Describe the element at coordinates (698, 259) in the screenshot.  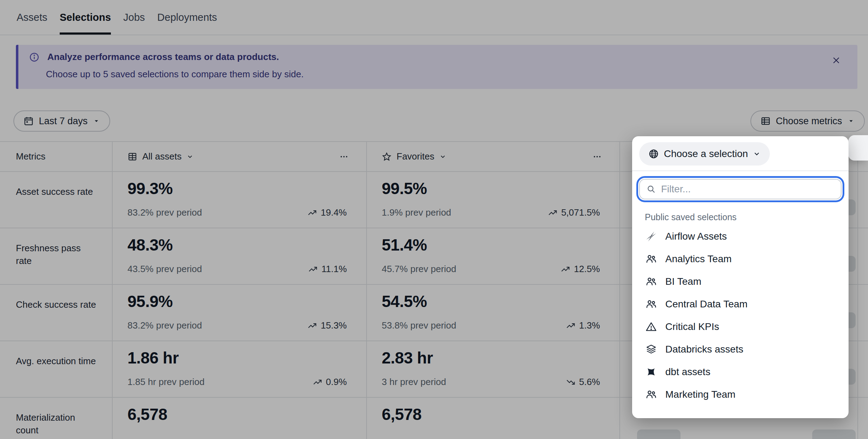
I see `selection-item-label: Analytics Team` at that location.